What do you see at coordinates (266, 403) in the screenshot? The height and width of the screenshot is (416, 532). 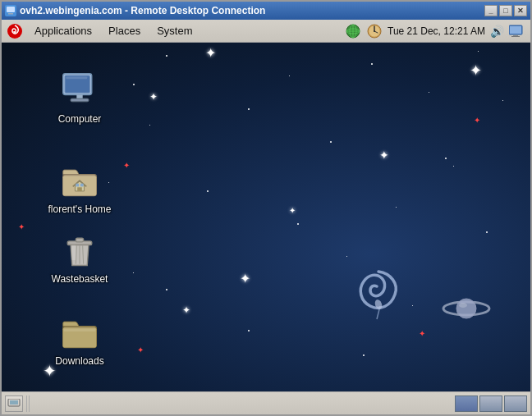 I see `taskbar` at bounding box center [266, 403].